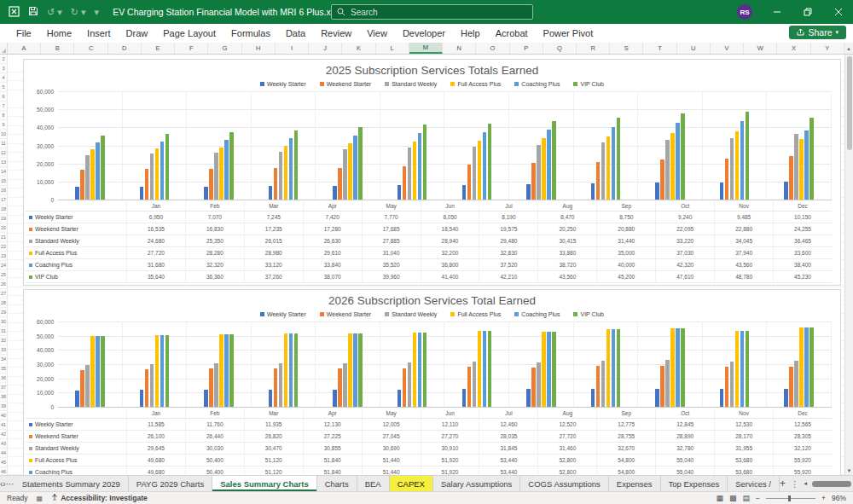  What do you see at coordinates (568, 33) in the screenshot?
I see `ribbon-tab-power-pivot: Power Pivot` at bounding box center [568, 33].